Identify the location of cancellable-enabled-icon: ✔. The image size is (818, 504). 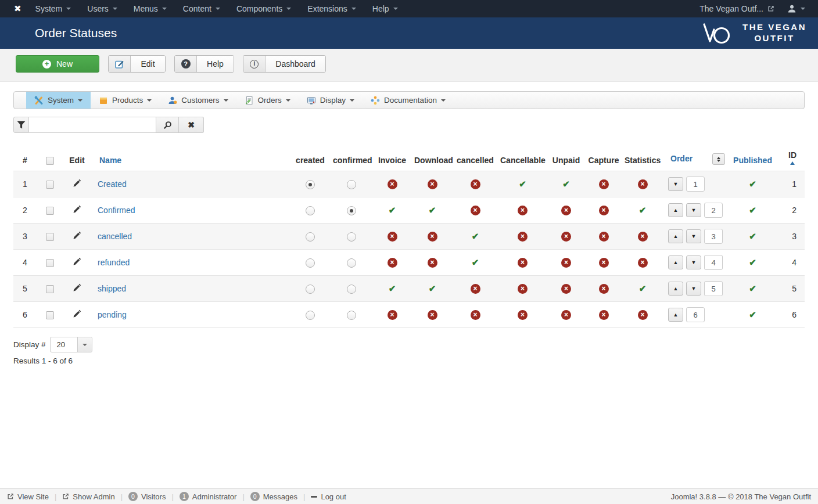
(523, 183).